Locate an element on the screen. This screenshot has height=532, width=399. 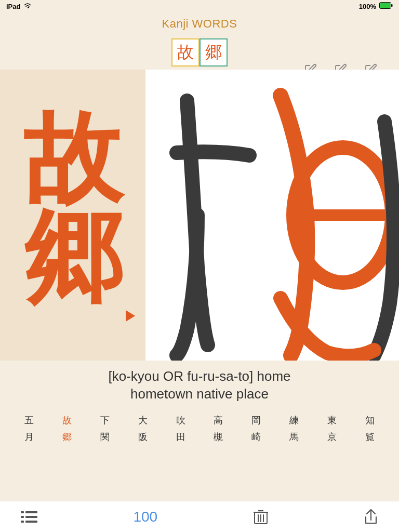
related-kanji-item: 知 is located at coordinates (370, 420).